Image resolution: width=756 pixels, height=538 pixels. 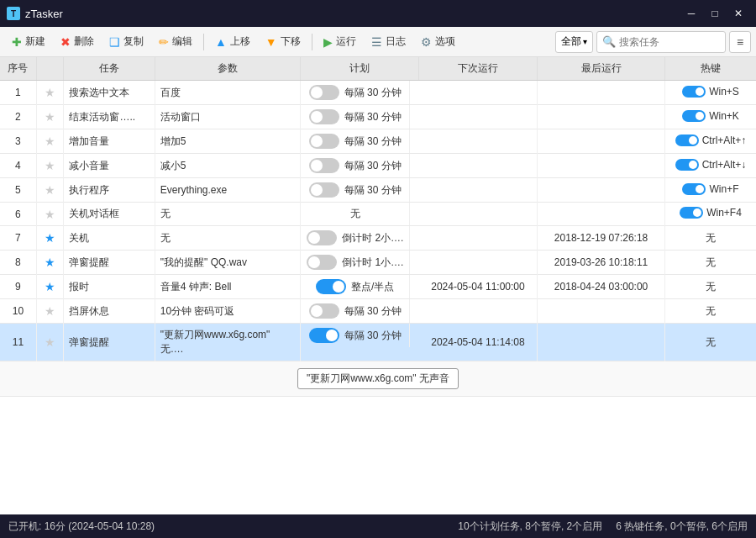 I want to click on table-row: 6★关机对话框无无Win+F4, so click(x=378, y=214).